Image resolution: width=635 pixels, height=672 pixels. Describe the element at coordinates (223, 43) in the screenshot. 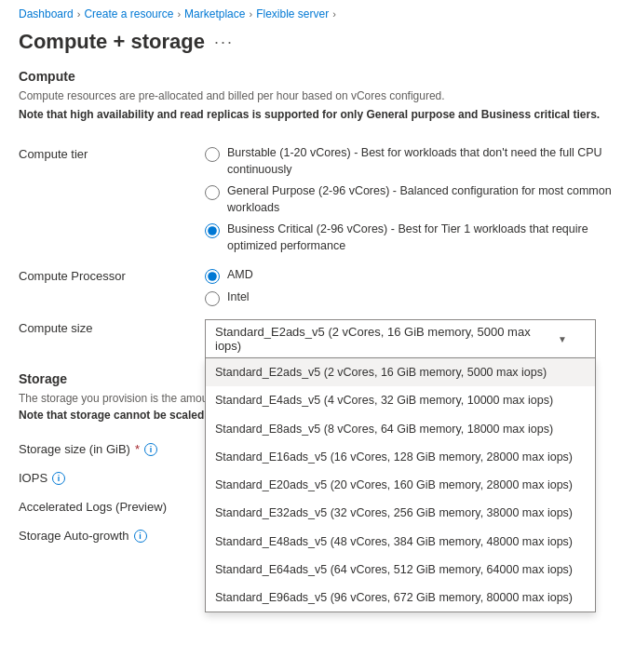

I see `page-options-button: ···` at that location.